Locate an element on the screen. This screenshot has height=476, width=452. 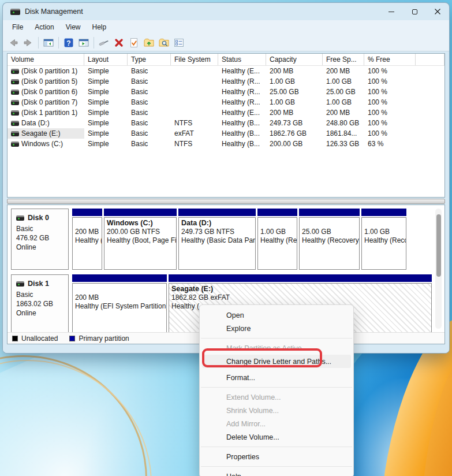
show-action-pane-icon is located at coordinates (84, 43).